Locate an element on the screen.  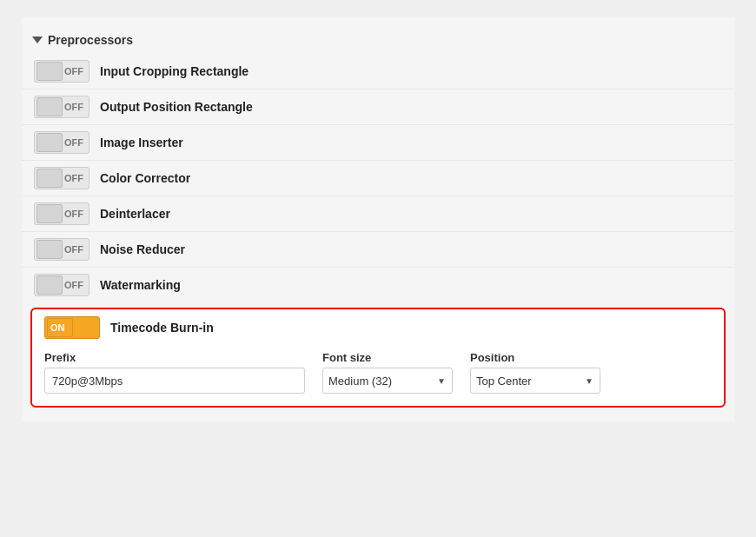
section-title: Preprocessors is located at coordinates (90, 40).